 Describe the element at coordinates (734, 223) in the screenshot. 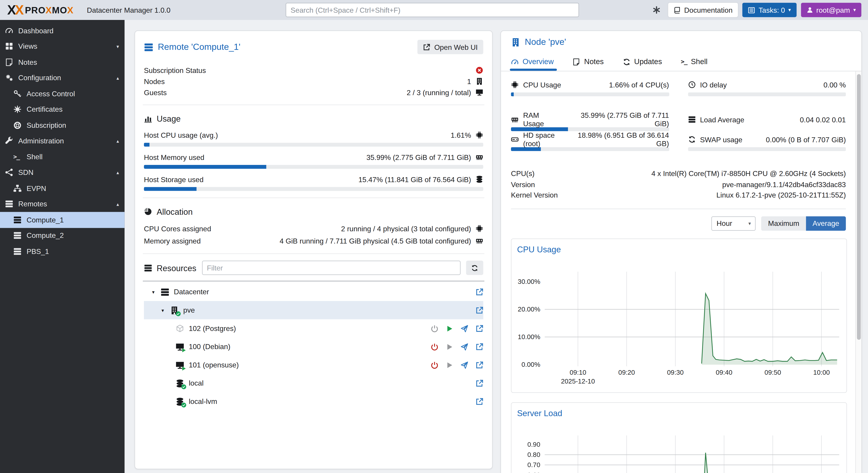

I see `time-range-select: Hour ▾` at that location.